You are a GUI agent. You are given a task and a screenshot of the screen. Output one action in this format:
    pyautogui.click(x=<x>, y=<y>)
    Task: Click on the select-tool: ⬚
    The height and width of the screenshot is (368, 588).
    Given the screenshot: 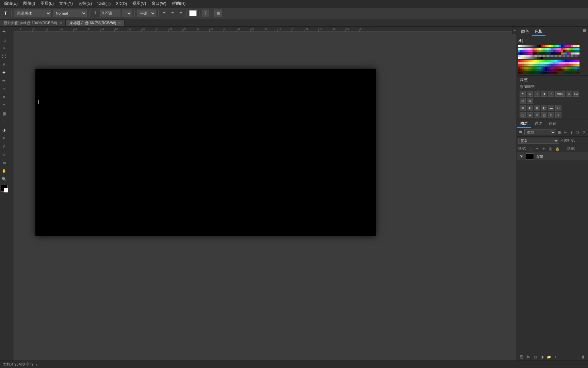 What is the action you would take?
    pyautogui.click(x=4, y=40)
    